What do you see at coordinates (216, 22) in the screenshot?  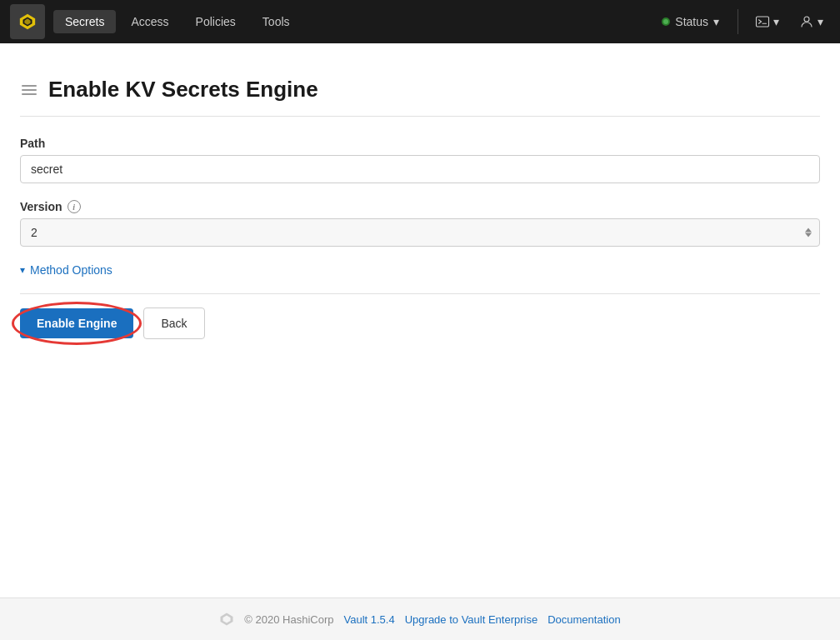 I see `nav-tab-policies: Policies` at bounding box center [216, 22].